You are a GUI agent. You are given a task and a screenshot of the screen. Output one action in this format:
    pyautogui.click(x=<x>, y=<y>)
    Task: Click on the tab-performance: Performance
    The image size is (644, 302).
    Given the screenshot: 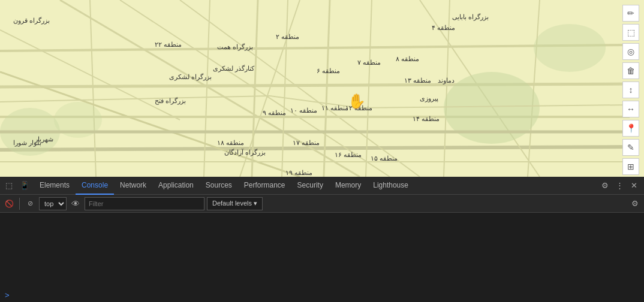 What is the action you would take?
    pyautogui.click(x=265, y=186)
    